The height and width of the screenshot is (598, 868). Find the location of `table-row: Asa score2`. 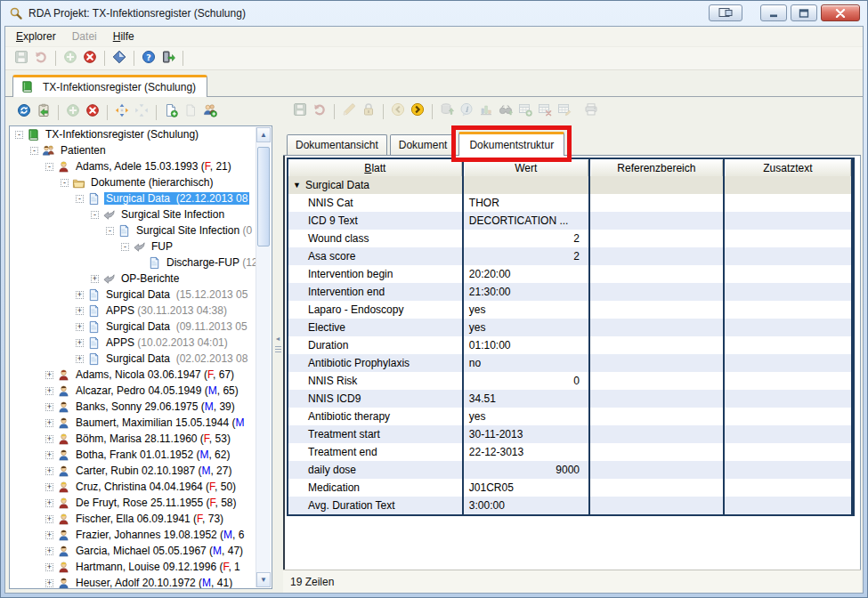

table-row: Asa score2 is located at coordinates (571, 256).